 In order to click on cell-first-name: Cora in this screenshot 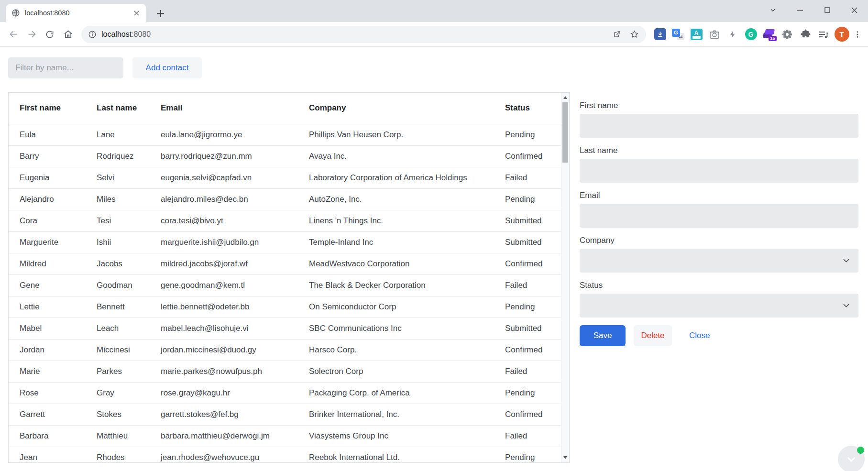, I will do `click(47, 221)`.